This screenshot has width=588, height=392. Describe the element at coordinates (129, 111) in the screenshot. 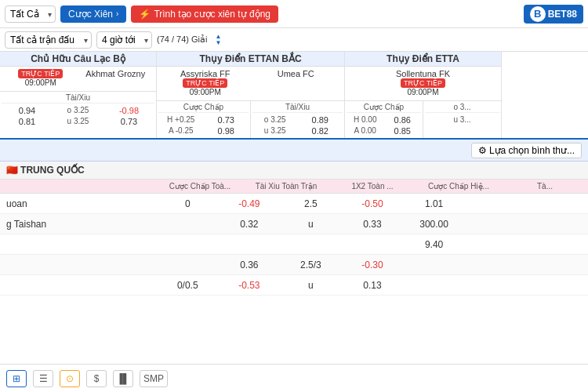

I see `odds-cell-1-3: -0.98` at that location.